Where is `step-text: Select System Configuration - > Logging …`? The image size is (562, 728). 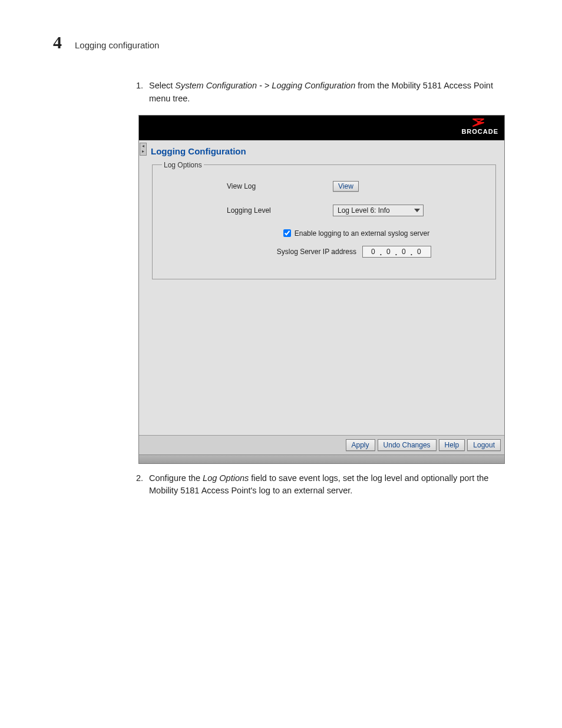 step-text: Select System Configuration - > Logging … is located at coordinates (326, 93).